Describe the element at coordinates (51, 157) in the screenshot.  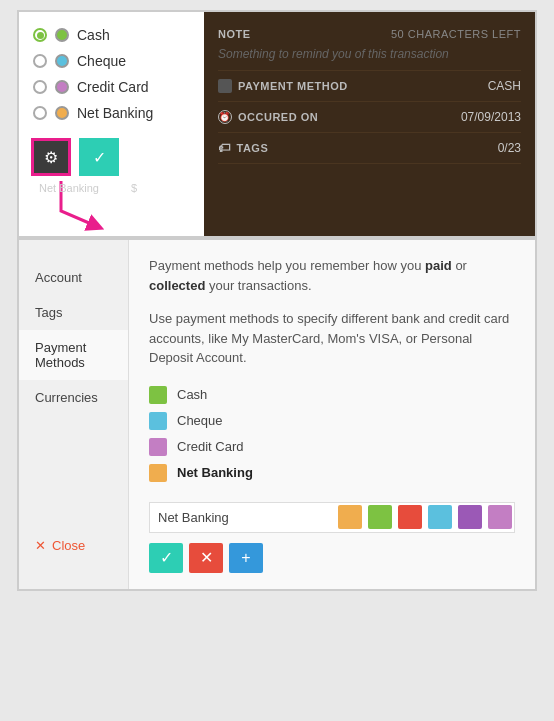
I see `gear-button: ⚙` at that location.